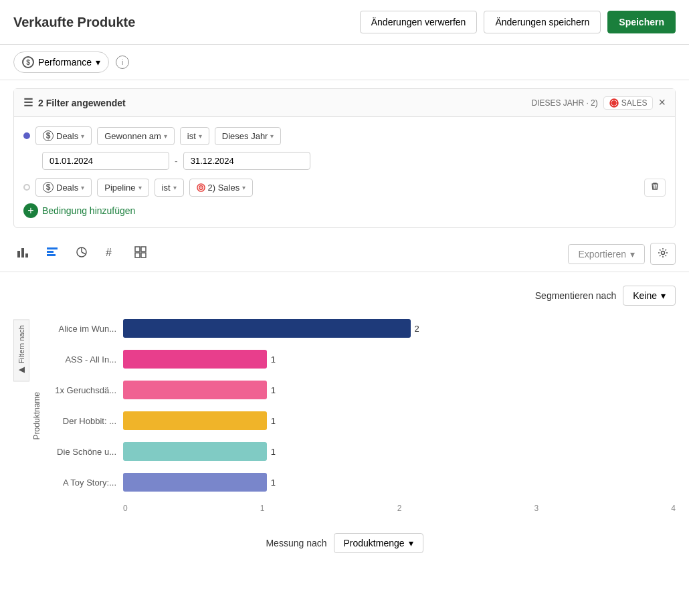  What do you see at coordinates (48, 187) in the screenshot?
I see `deals-icon-2: $` at bounding box center [48, 187].